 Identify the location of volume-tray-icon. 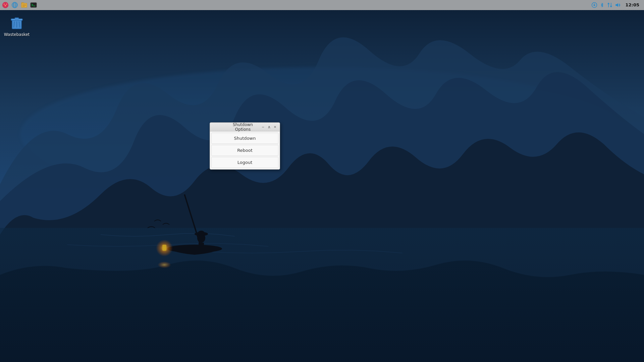
(618, 5).